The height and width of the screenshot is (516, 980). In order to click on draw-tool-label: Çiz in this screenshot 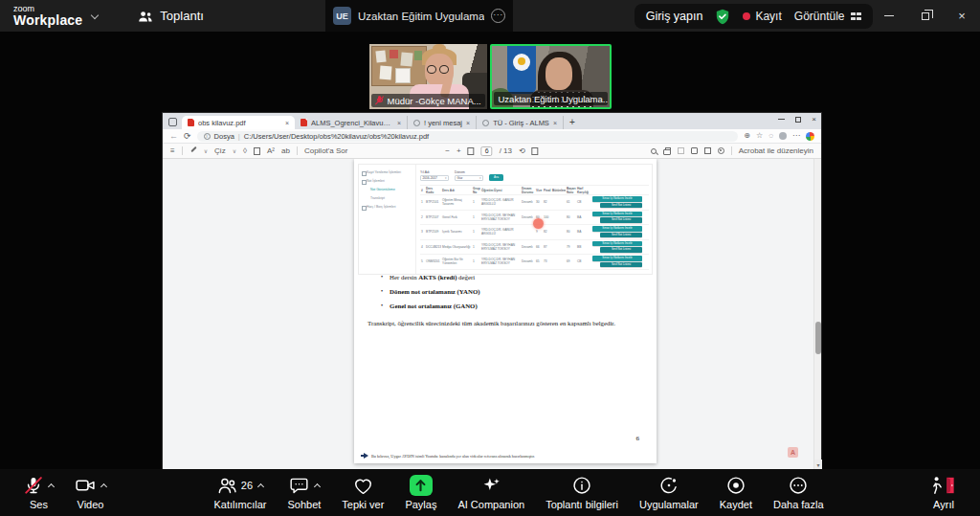, I will do `click(220, 151)`.